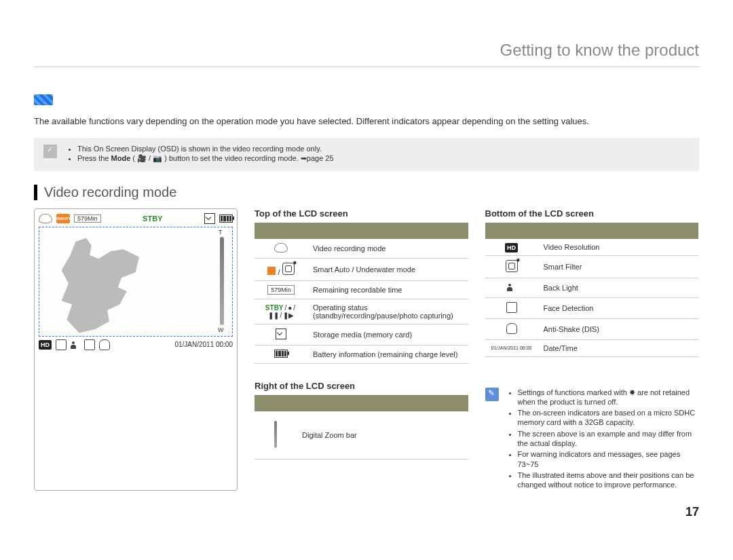 This screenshot has height=560, width=733. I want to click on lcd-bottom-row: HD 01/JAN/2011 00:00, so click(136, 345).